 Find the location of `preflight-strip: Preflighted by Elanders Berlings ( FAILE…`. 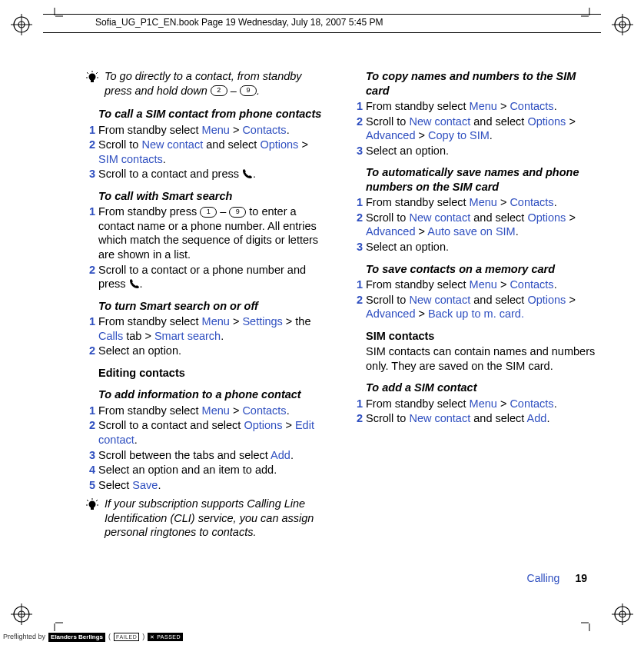

preflight-strip: Preflighted by Elanders Berlings ( FAILE… is located at coordinates (93, 637).